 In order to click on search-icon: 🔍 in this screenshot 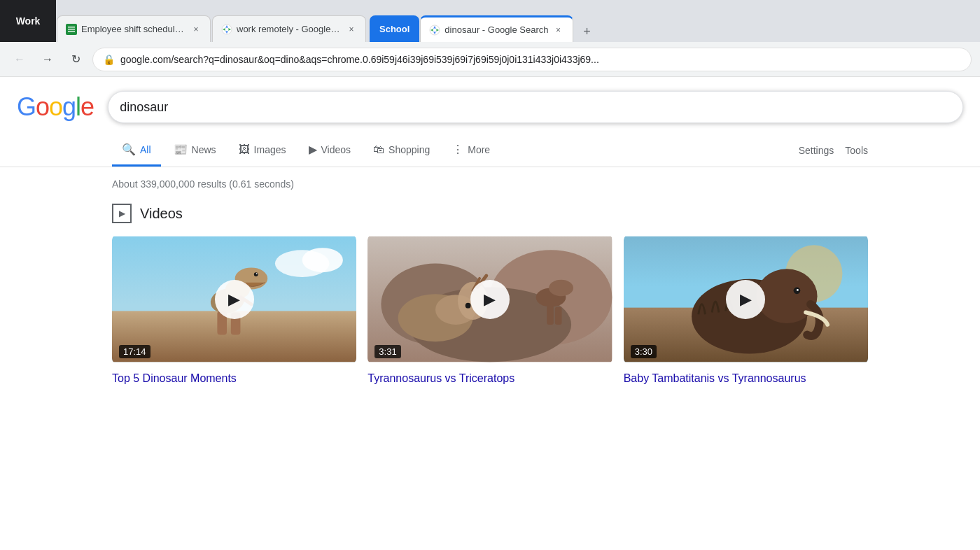, I will do `click(129, 150)`.